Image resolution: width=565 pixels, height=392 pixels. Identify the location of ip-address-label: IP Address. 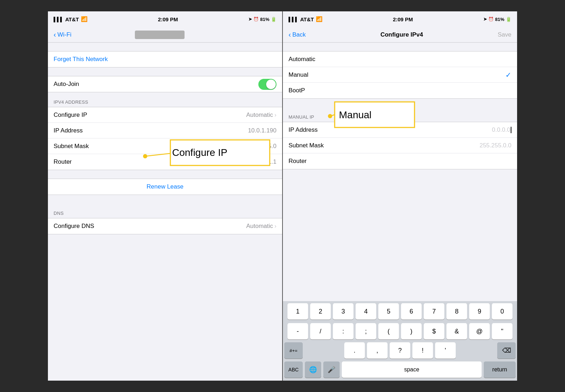
(68, 131).